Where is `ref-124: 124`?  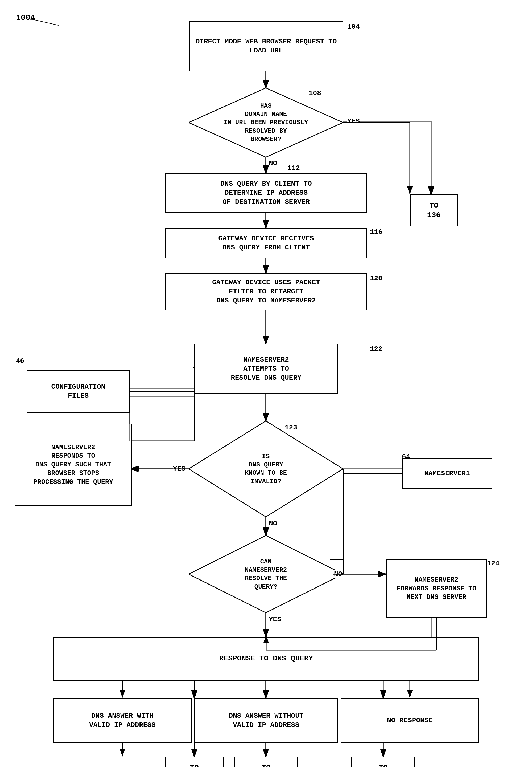 ref-124: 124 is located at coordinates (493, 563).